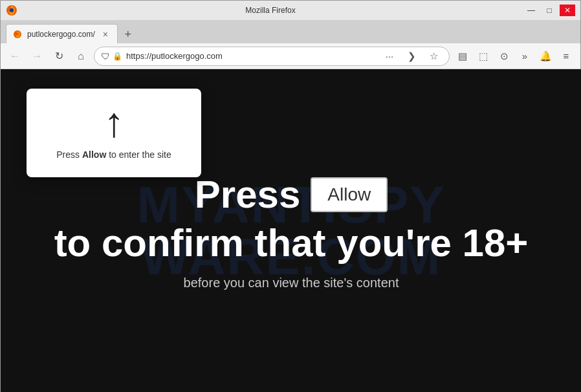 This screenshot has height=392, width=581. I want to click on tab-bar: putlockergogo.com/ × +, so click(290, 32).